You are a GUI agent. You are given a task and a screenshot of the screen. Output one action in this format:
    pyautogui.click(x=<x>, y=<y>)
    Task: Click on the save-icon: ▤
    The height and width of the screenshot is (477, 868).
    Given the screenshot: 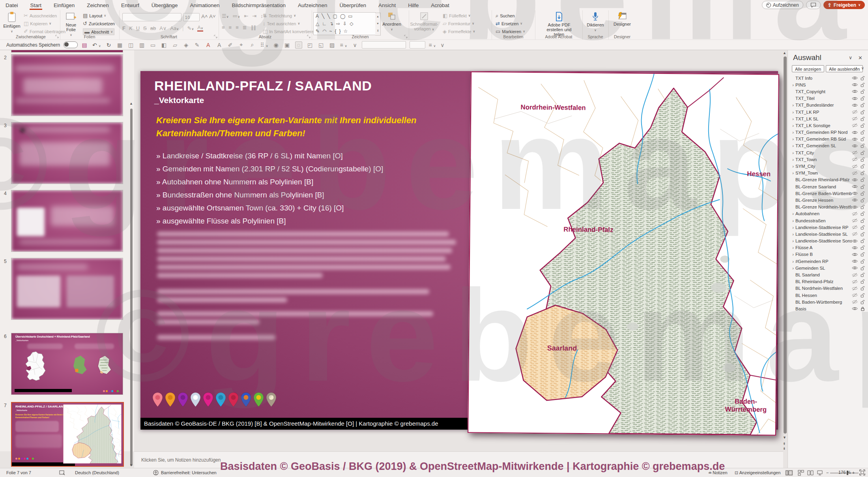 What is the action you would take?
    pyautogui.click(x=84, y=45)
    